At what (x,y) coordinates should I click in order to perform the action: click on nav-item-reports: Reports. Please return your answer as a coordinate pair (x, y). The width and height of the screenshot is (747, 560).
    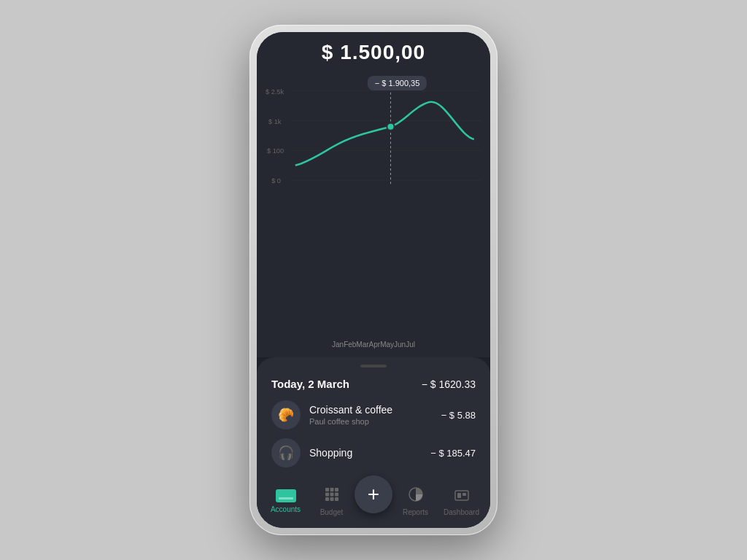
    Looking at the image, I should click on (416, 502).